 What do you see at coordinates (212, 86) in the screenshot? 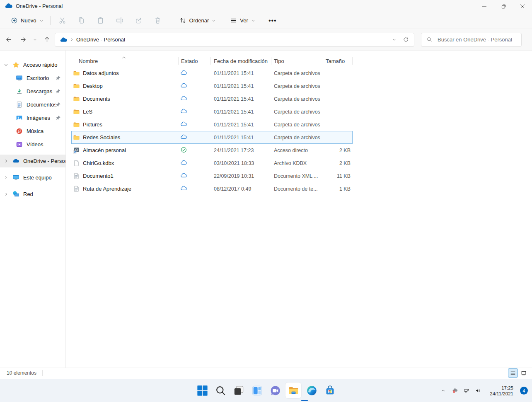
I see `file-row: Desktop01/11/2021 15:41Carpeta de archiv…` at bounding box center [212, 86].